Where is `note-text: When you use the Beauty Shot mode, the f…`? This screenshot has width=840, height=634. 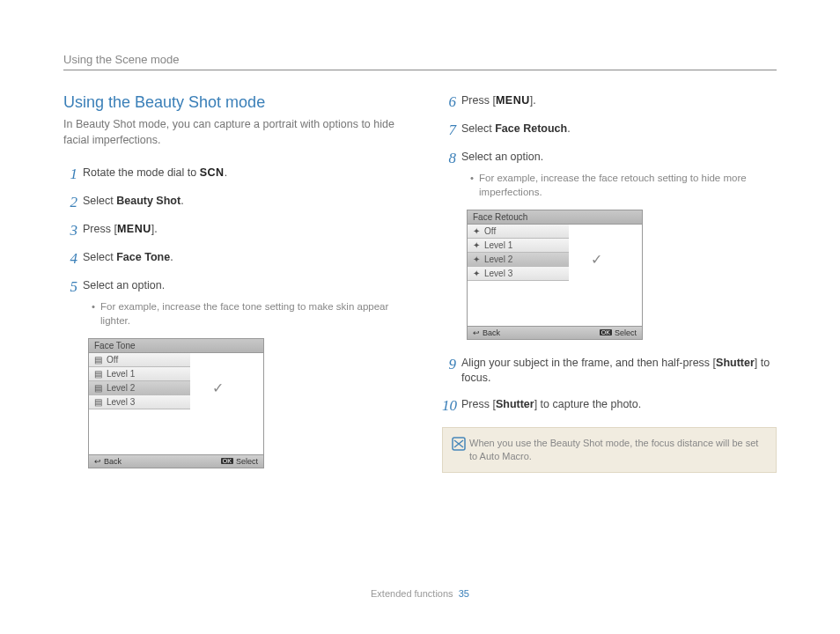
note-text: When you use the Beauty Shot mode, the f… is located at coordinates (618, 451).